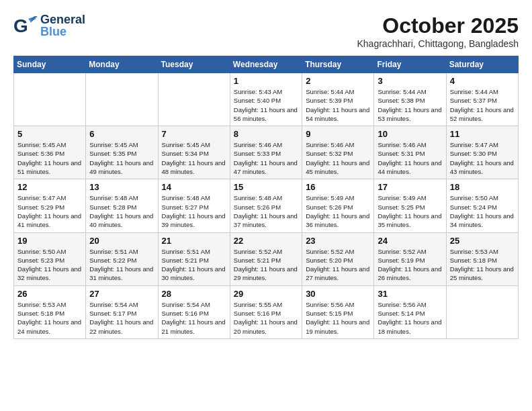 This screenshot has width=532, height=411. I want to click on calendar-cell: 16 Sunrise: 5:49 AMSunset: 5:26 PMDaylig…, so click(339, 205).